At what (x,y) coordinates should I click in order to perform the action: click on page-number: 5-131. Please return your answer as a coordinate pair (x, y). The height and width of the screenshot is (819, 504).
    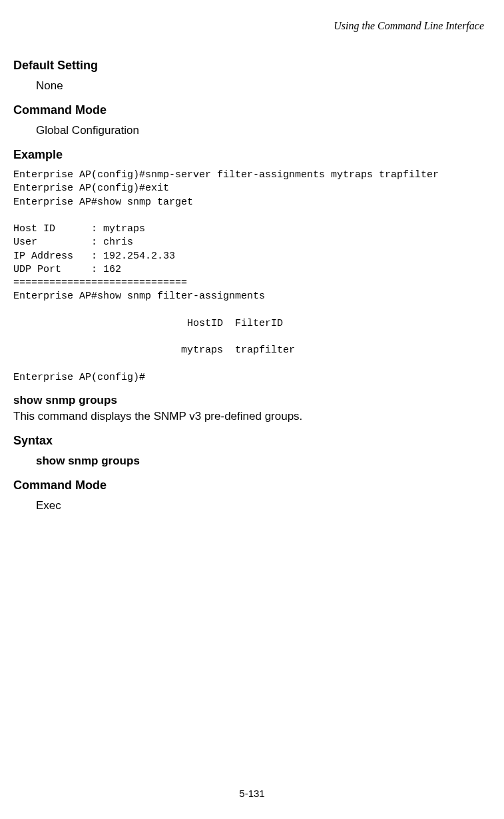
    Looking at the image, I should click on (252, 793).